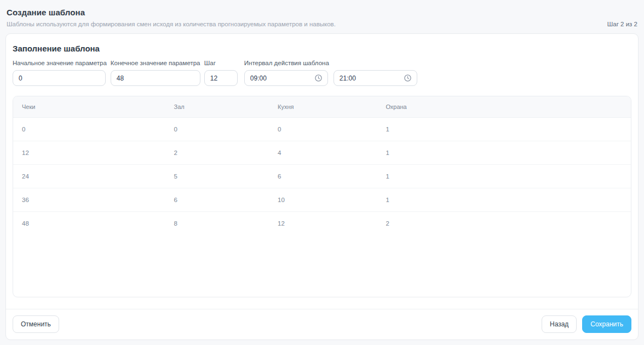 The image size is (644, 345). What do you see at coordinates (217, 107) in the screenshot?
I see `column-header-hall: Зал` at bounding box center [217, 107].